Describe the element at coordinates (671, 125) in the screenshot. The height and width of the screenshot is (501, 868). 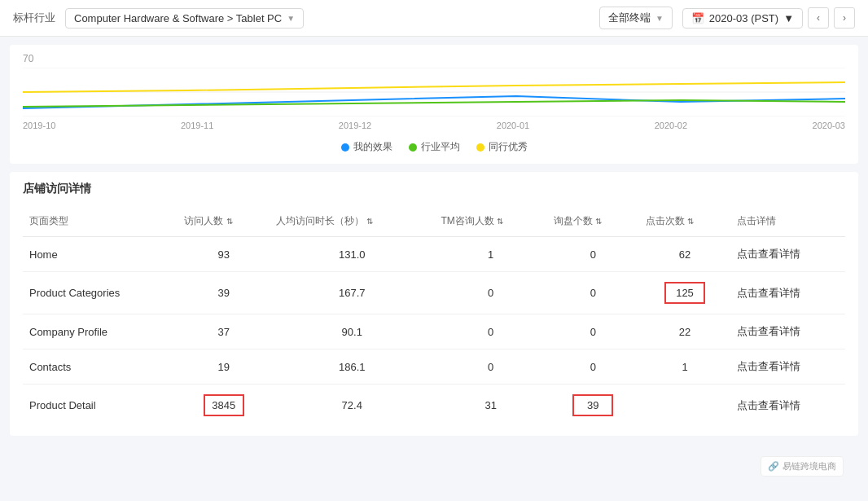
I see `x-label-4: 2020-02` at that location.